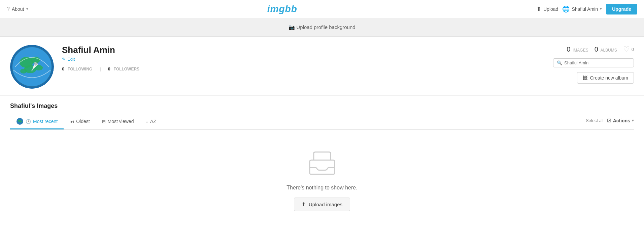  I want to click on camera-icon: 📷, so click(292, 27).